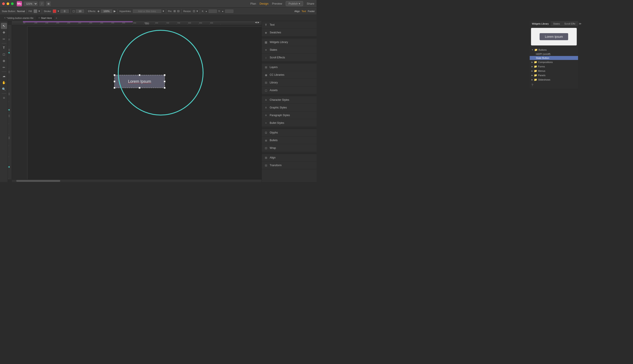 This screenshot has height=364, width=633. Describe the element at coordinates (39, 18) in the screenshot. I see `tab-close-2: ✕` at that location.